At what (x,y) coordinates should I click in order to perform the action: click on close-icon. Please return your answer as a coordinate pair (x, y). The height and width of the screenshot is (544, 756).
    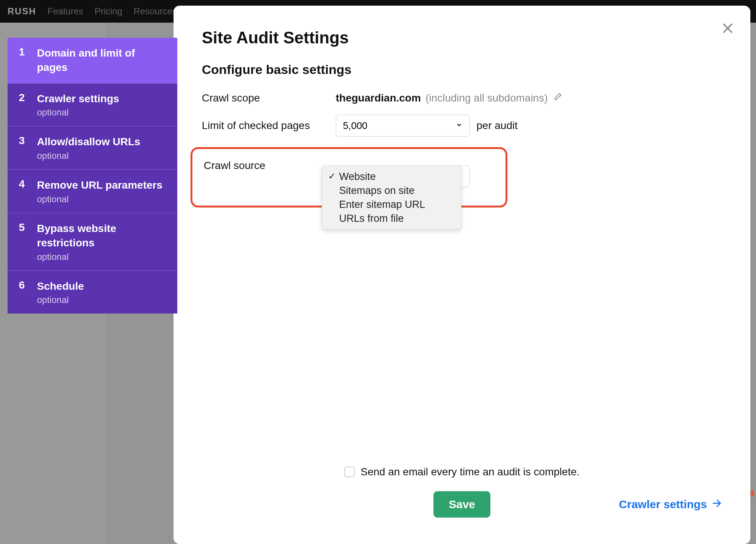
    Looking at the image, I should click on (728, 29).